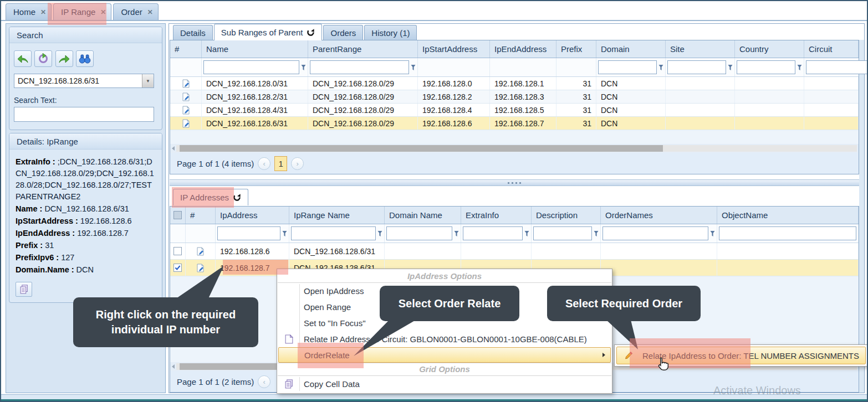 This screenshot has width=868, height=402. I want to click on scrollbar-thumb, so click(421, 148).